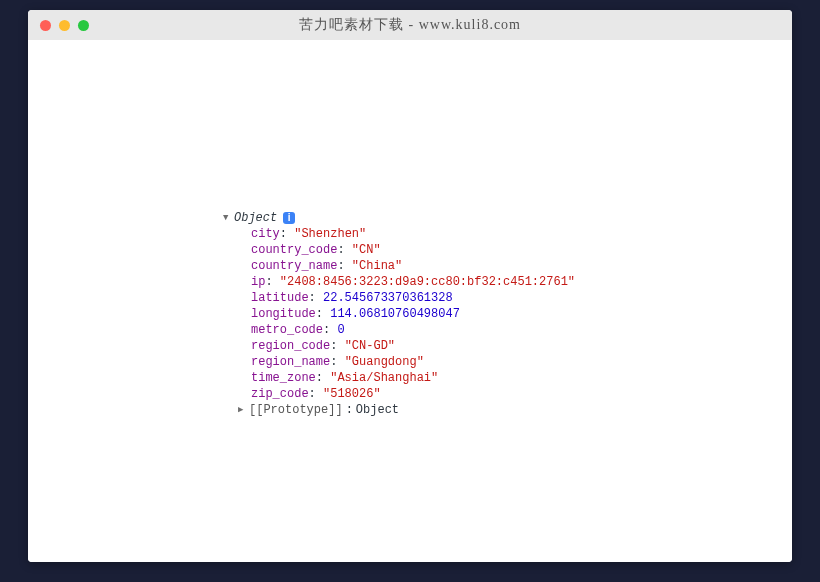  I want to click on disclosure-triangle-down-icon, so click(227, 218).